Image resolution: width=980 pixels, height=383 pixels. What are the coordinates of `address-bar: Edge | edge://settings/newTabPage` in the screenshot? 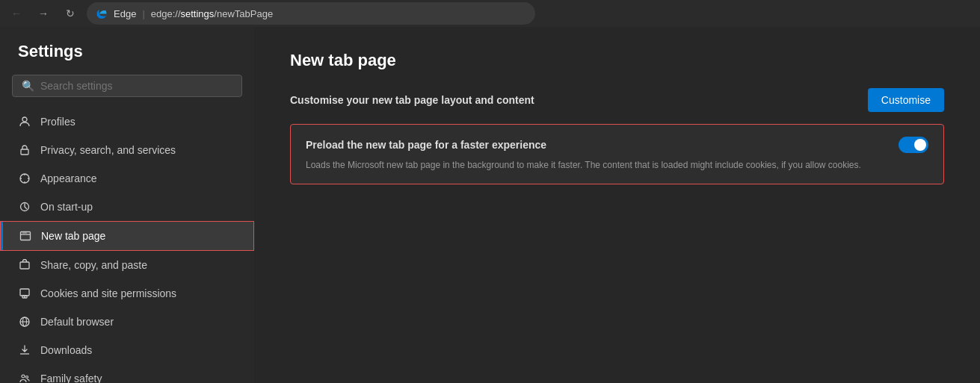 It's located at (311, 13).